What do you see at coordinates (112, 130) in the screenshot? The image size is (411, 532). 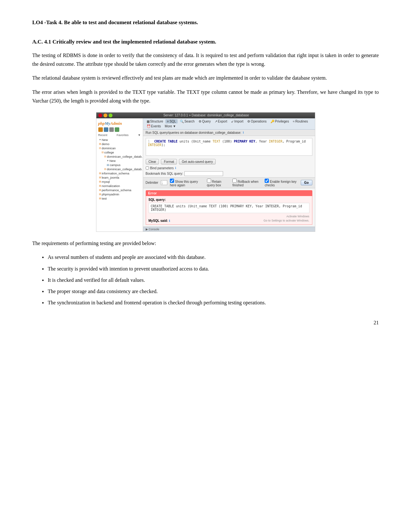 I see `settings-icon` at bounding box center [112, 130].